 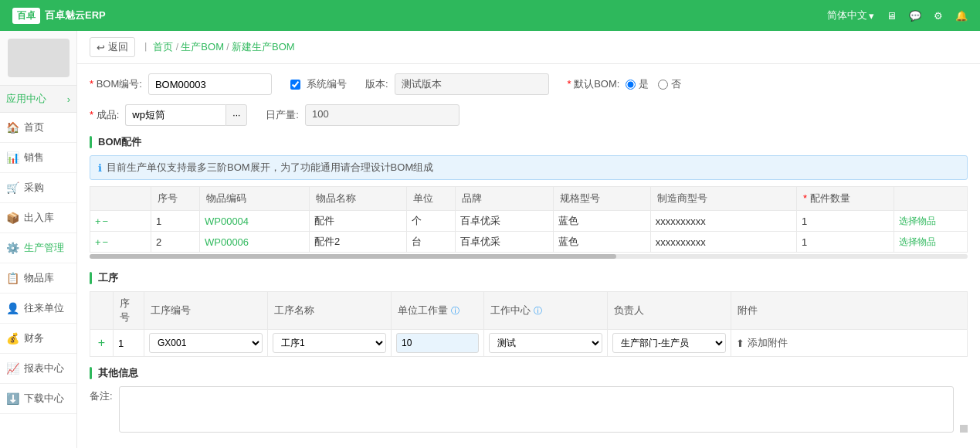 I want to click on product-browse-button: ···, so click(x=236, y=115).